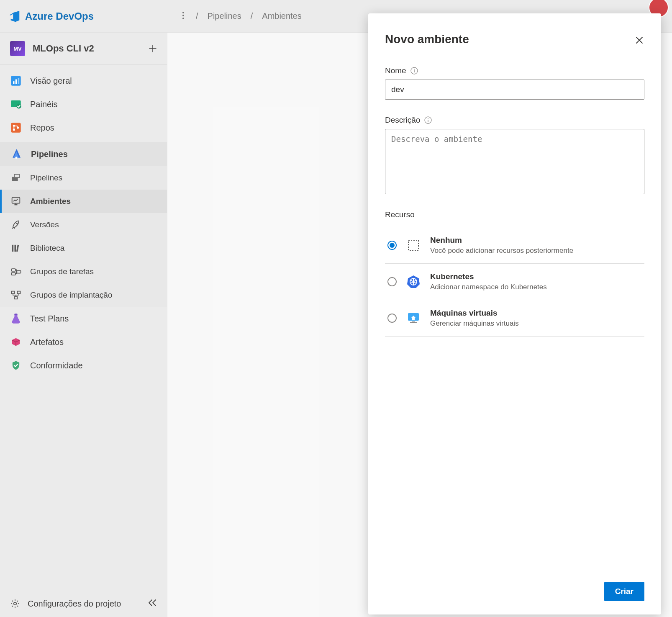 Image resolution: width=672 pixels, height=617 pixels. Describe the element at coordinates (396, 71) in the screenshot. I see `name-label: Nome` at that location.